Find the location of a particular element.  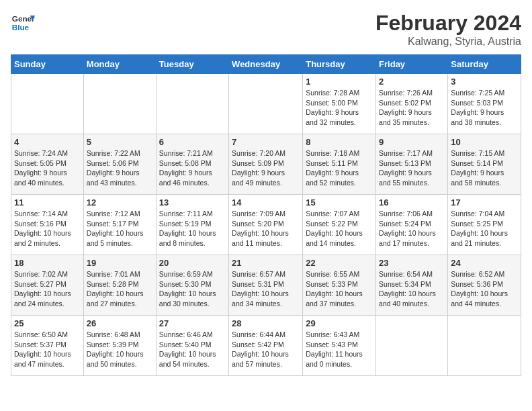

day-info: Sunrise: 6:44 AM Sunset: 5:42 PM Dayligh… is located at coordinates (266, 349).